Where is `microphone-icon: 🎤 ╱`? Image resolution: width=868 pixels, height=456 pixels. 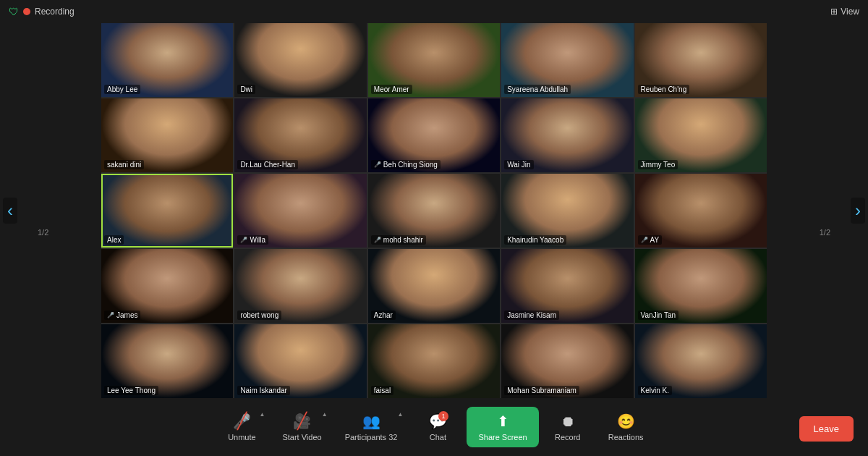
microphone-icon: 🎤 ╱ is located at coordinates (242, 421).